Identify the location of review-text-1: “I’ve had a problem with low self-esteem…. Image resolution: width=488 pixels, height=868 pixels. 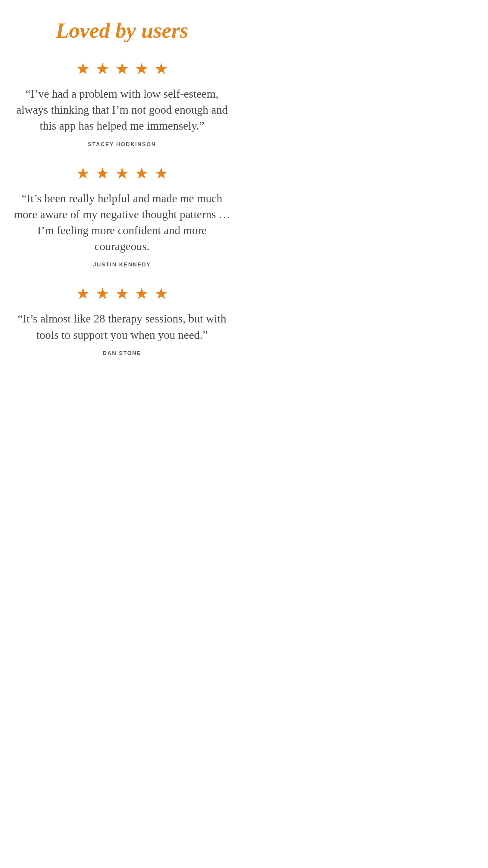
(122, 110).